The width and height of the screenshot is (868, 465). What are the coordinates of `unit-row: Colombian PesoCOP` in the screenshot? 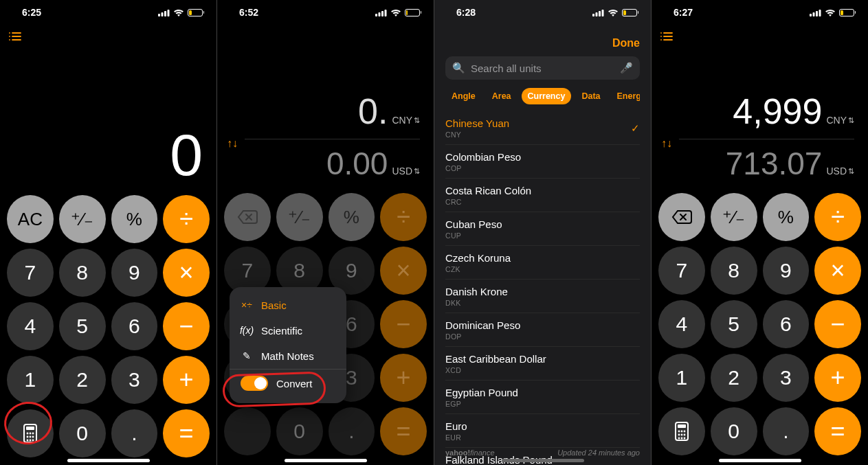 It's located at (543, 162).